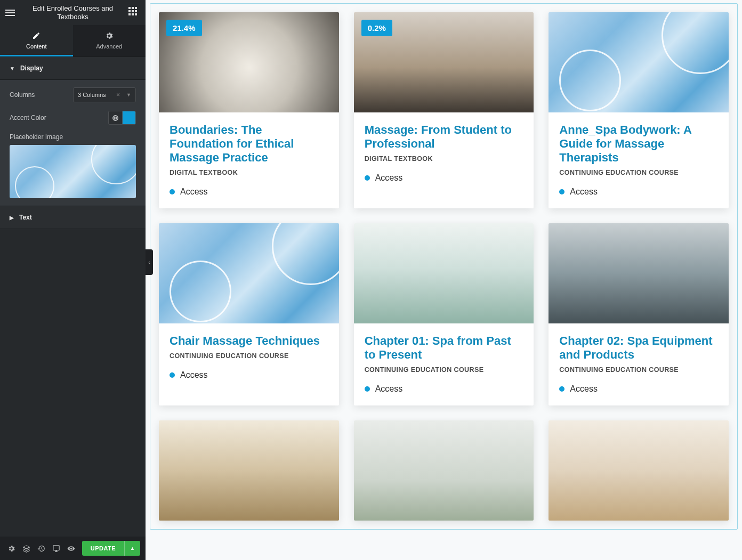 The image size is (742, 560). What do you see at coordinates (249, 314) in the screenshot?
I see `course-card: Chair Massage TechniquesCONTINUING EDUCA…` at bounding box center [249, 314].